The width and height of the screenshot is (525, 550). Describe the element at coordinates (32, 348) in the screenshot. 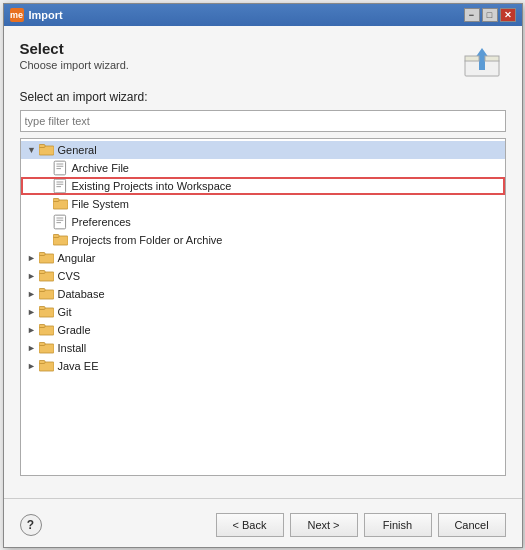

I see `expand-install: ►` at that location.